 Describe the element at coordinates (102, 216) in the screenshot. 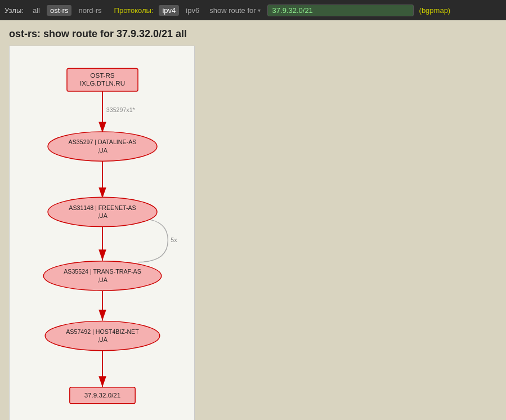

I see `node-as31148-label2: ,UA` at that location.